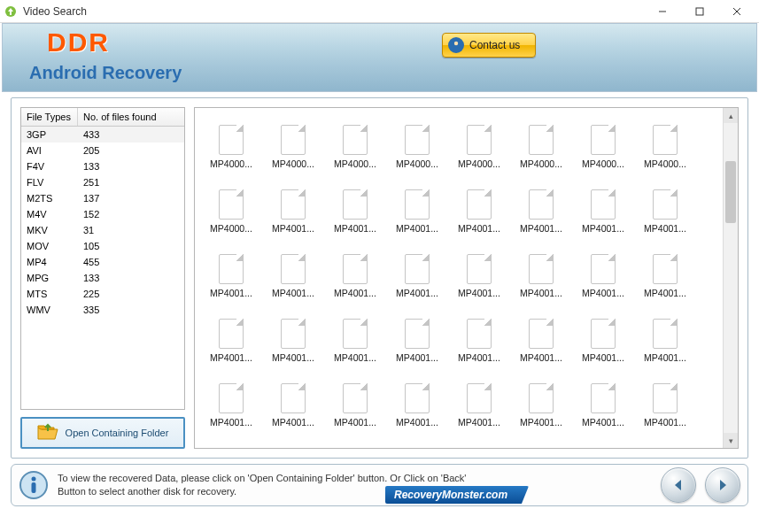 Image resolution: width=759 pixels, height=532 pixels. Describe the element at coordinates (379, 12) in the screenshot. I see `titlebar: Video Search` at that location.